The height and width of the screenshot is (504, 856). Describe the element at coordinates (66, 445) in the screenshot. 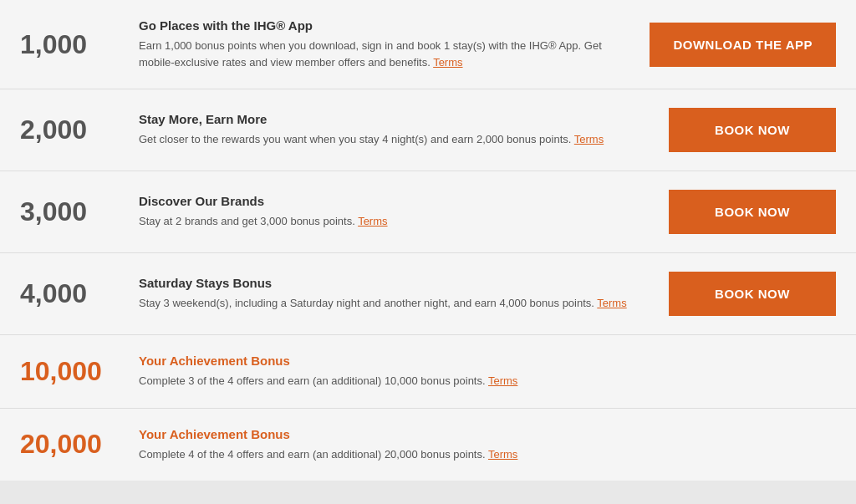

I see `offer-points-6: 20,000` at that location.